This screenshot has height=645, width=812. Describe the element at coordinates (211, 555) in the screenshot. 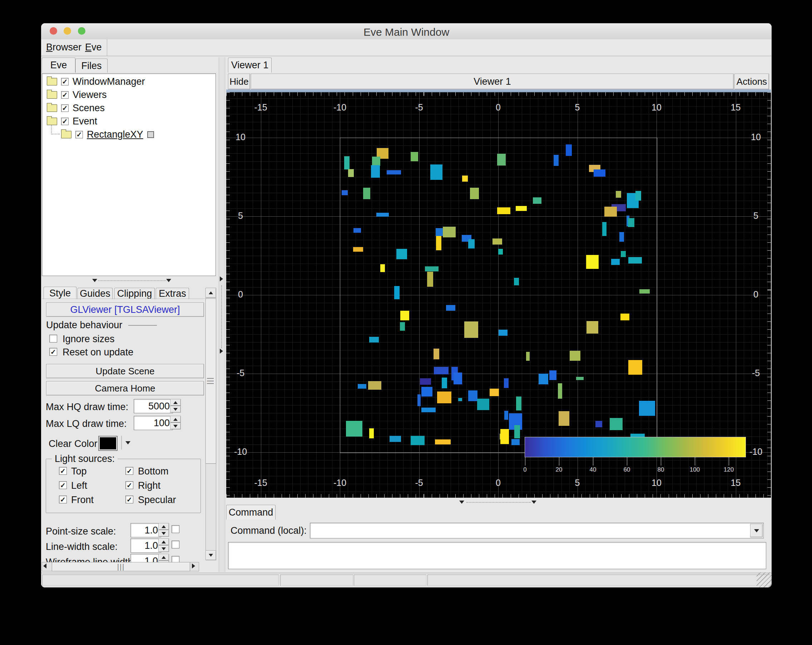

I see `scroll-down-icon` at that location.